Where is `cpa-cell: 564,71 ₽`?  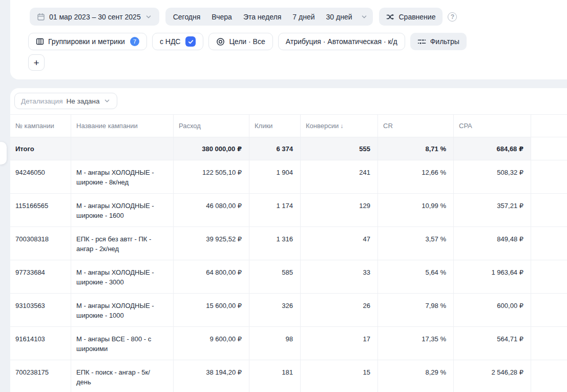 cpa-cell: 564,71 ₽ is located at coordinates (493, 343).